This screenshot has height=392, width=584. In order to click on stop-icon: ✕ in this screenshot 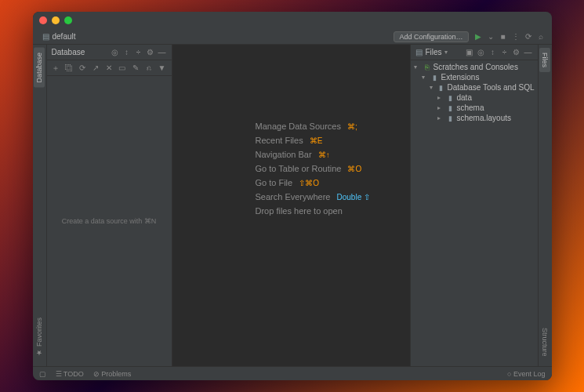, I will do `click(109, 68)`.